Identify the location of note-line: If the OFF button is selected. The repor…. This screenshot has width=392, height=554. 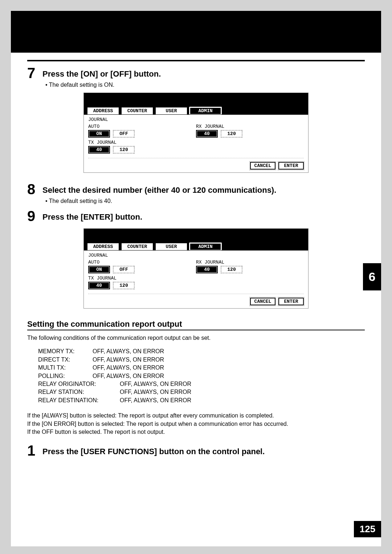
(196, 432).